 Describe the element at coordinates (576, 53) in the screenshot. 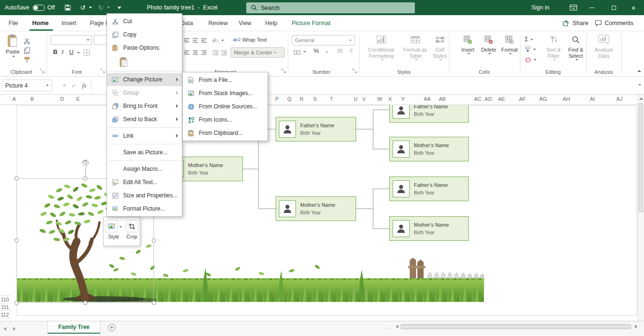

I see `find-select-button: Find & Select` at that location.